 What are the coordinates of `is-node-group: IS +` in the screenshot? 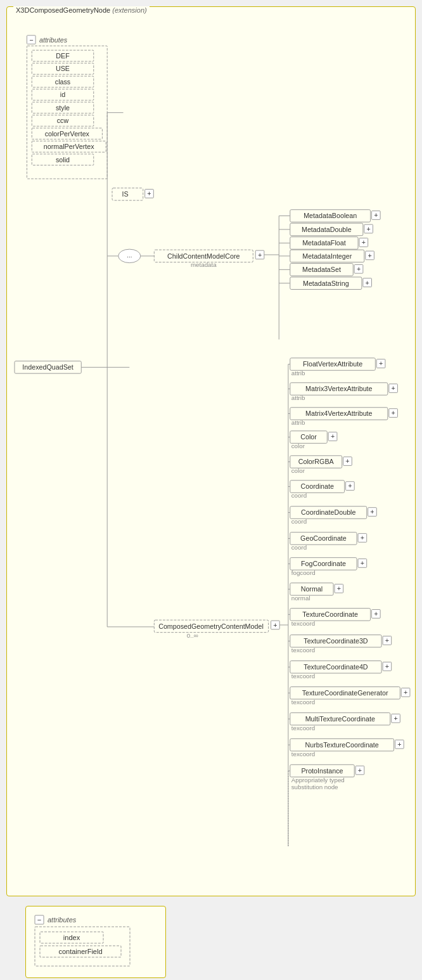 It's located at (133, 195).